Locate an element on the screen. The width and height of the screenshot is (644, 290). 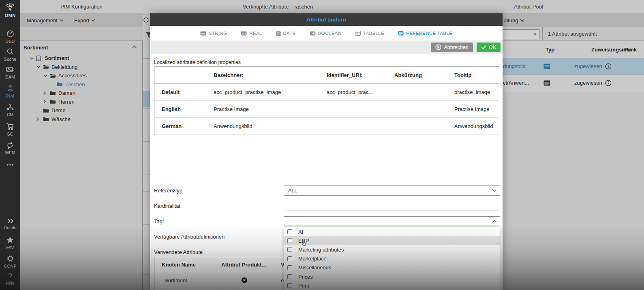
svg-text: 123 is located at coordinates (244, 33).